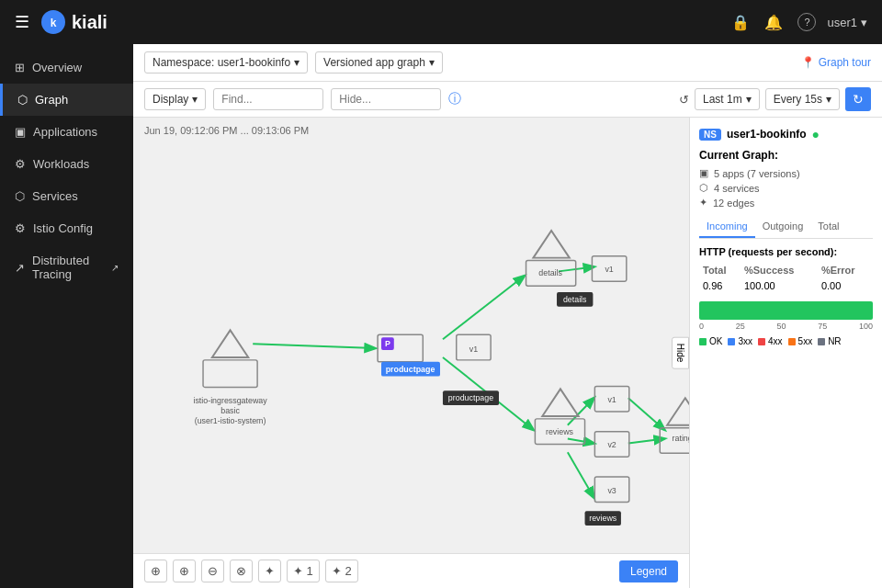  Describe the element at coordinates (270, 571) in the screenshot. I see `layout-auto-button: ✦` at that location.